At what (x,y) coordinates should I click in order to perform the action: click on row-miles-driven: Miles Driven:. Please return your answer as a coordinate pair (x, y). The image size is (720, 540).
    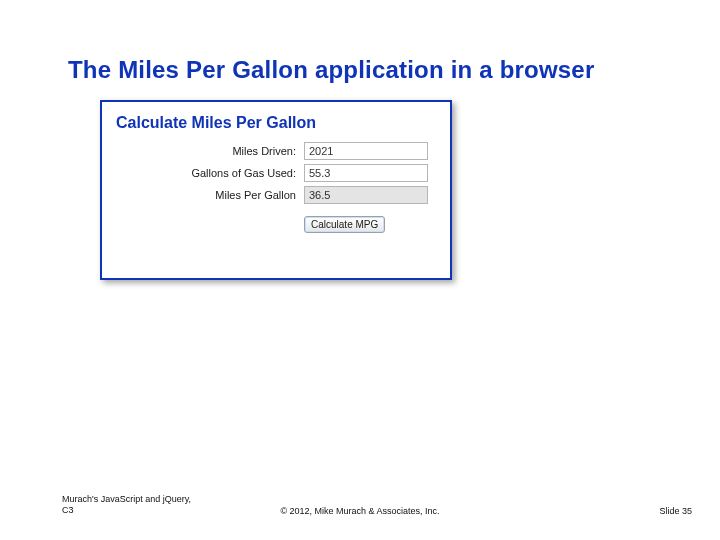
    Looking at the image, I should click on (276, 151).